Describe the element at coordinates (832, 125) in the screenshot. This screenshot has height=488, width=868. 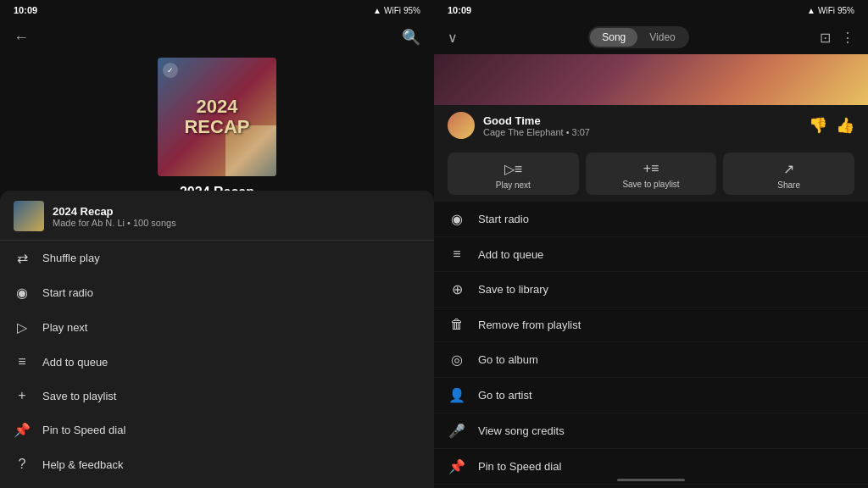
I see `now-playing-actions: 👎 👍` at that location.